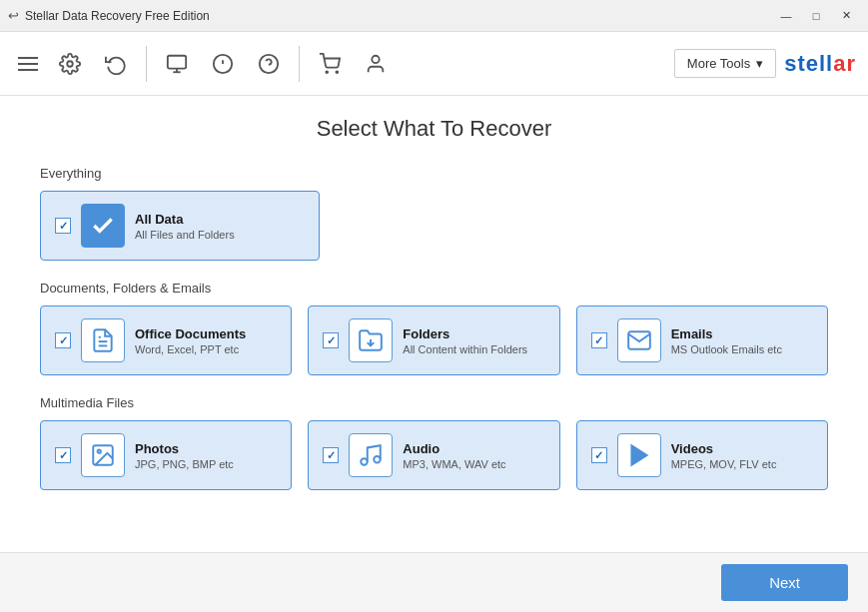  What do you see at coordinates (70, 64) in the screenshot?
I see `gear-icon` at bounding box center [70, 64].